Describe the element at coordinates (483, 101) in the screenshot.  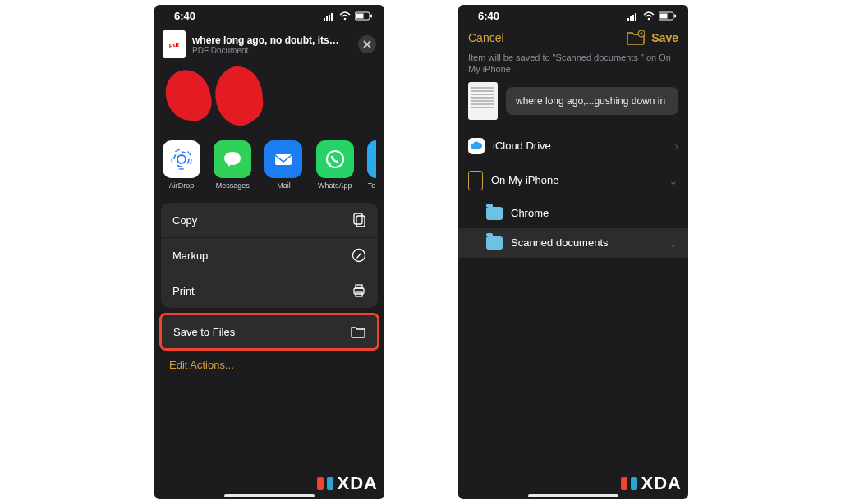
I see `file-thumbnail` at that location.